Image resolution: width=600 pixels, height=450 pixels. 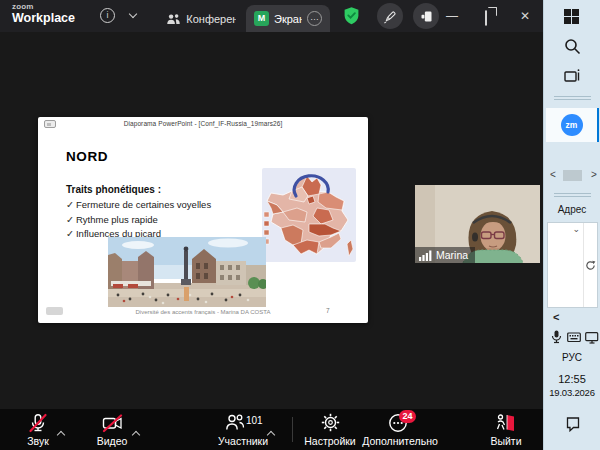 What do you see at coordinates (390, 16) in the screenshot?
I see `pencil-icon` at bounding box center [390, 16].